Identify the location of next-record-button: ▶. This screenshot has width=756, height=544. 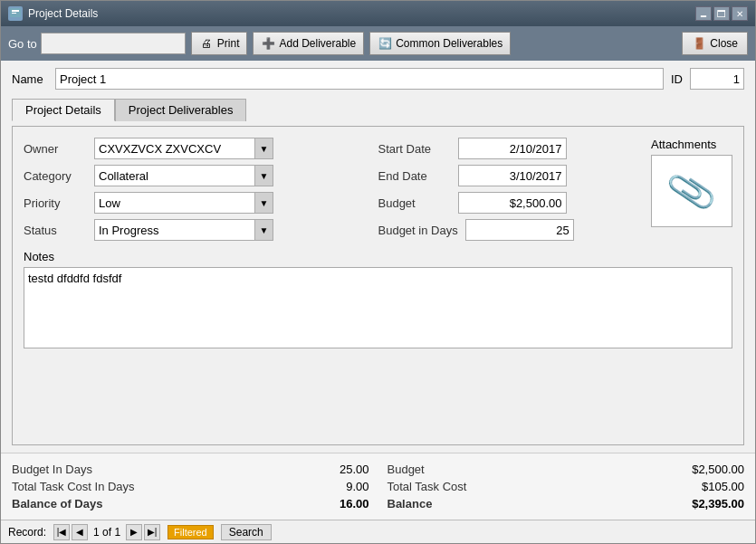
(134, 532).